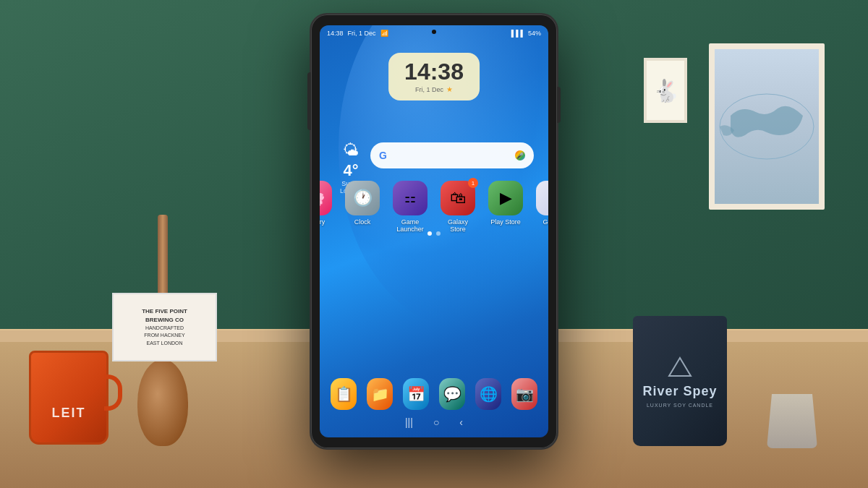 Image resolution: width=868 pixels, height=488 pixels. What do you see at coordinates (680, 405) in the screenshot?
I see `candle-subtitle: LUXURY SOY CANDLE` at bounding box center [680, 405].